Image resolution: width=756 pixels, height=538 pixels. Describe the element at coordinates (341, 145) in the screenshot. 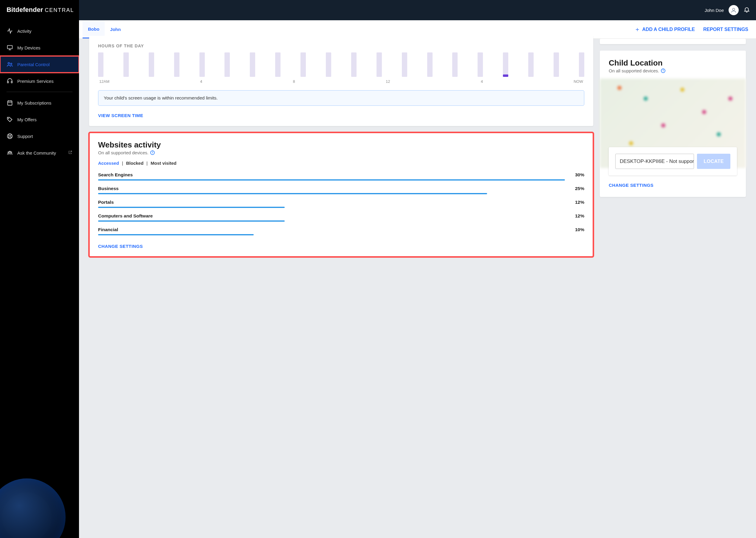

I see `websites-title: Websites activity` at that location.